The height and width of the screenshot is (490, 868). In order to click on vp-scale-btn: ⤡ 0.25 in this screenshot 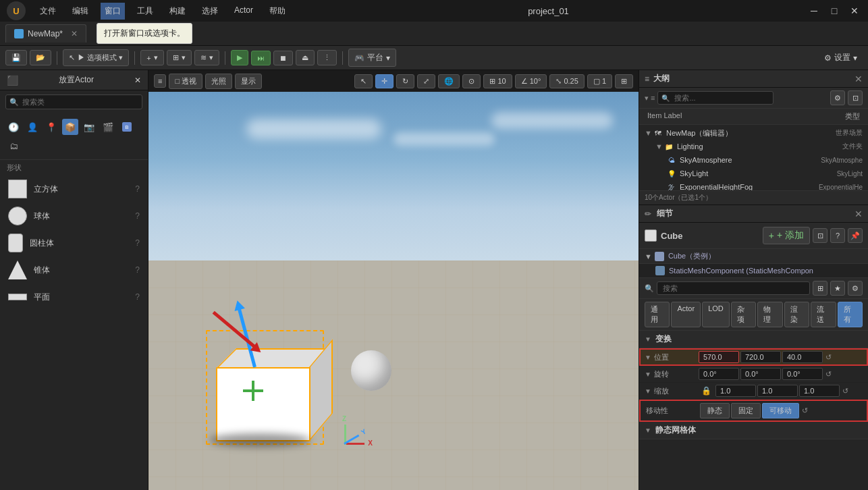, I will do `click(567, 81)`.